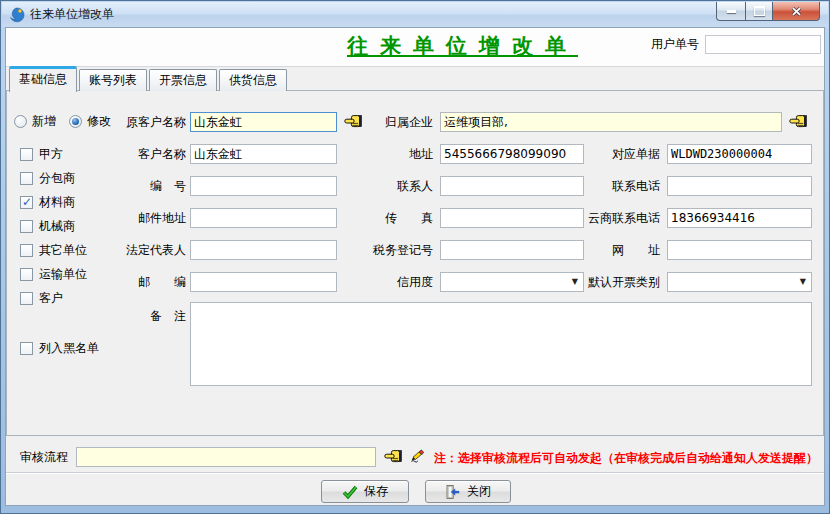 Image resolution: width=830 pixels, height=514 pixels. I want to click on save-button-label: 保存, so click(376, 492).